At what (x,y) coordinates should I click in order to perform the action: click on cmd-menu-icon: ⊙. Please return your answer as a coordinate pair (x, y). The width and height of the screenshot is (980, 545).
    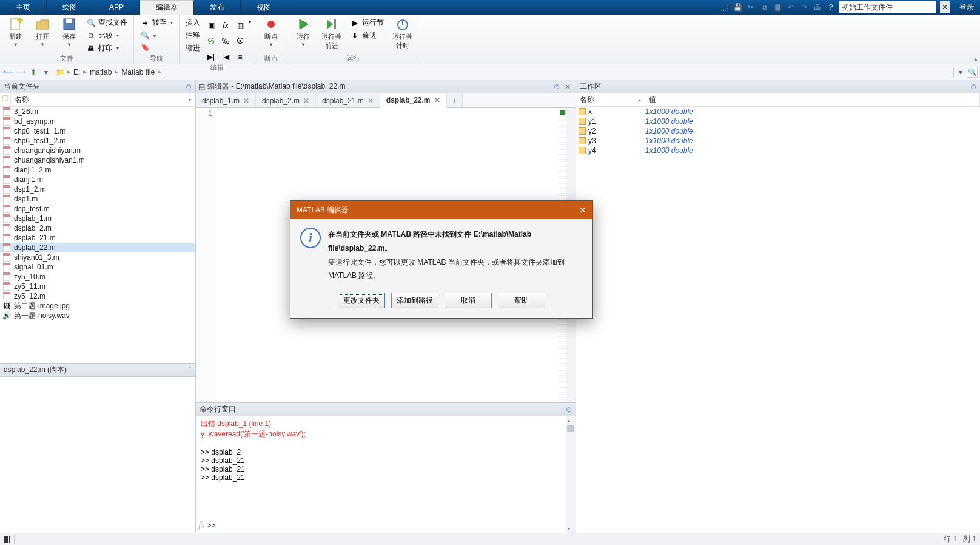
    Looking at the image, I should click on (569, 410).